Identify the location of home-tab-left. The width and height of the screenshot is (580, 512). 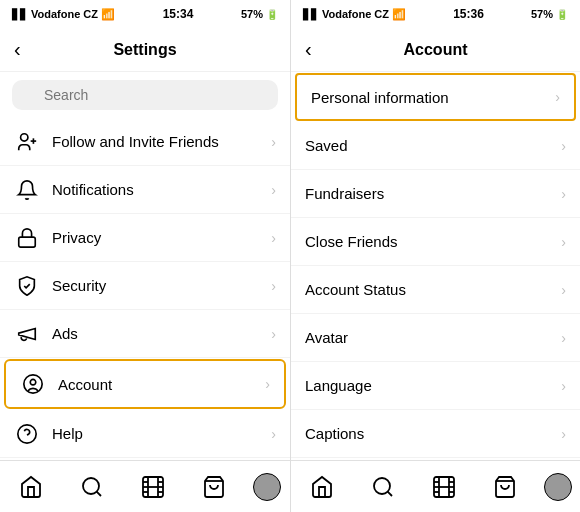
(31, 487).